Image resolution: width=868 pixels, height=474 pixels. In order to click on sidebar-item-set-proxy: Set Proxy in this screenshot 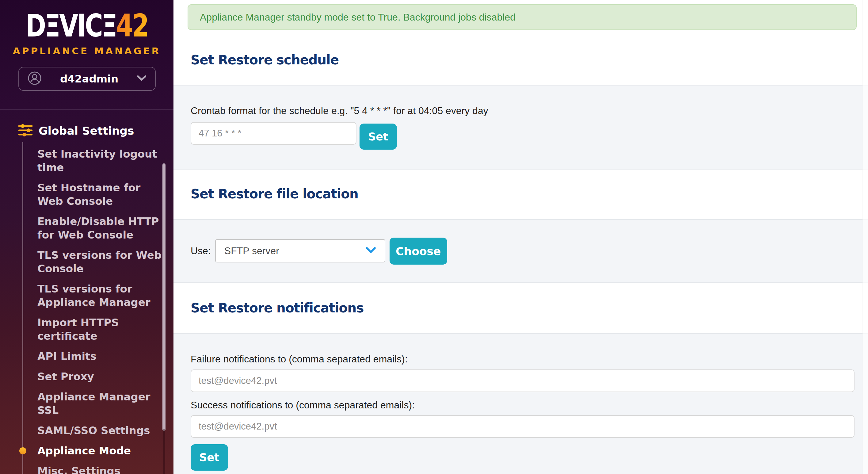, I will do `click(102, 377)`.